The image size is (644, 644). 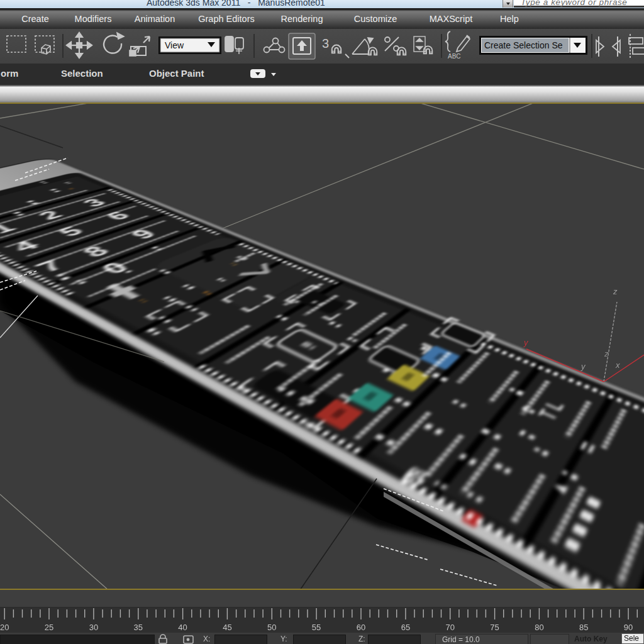 I want to click on svg-text: 55, so click(x=316, y=628).